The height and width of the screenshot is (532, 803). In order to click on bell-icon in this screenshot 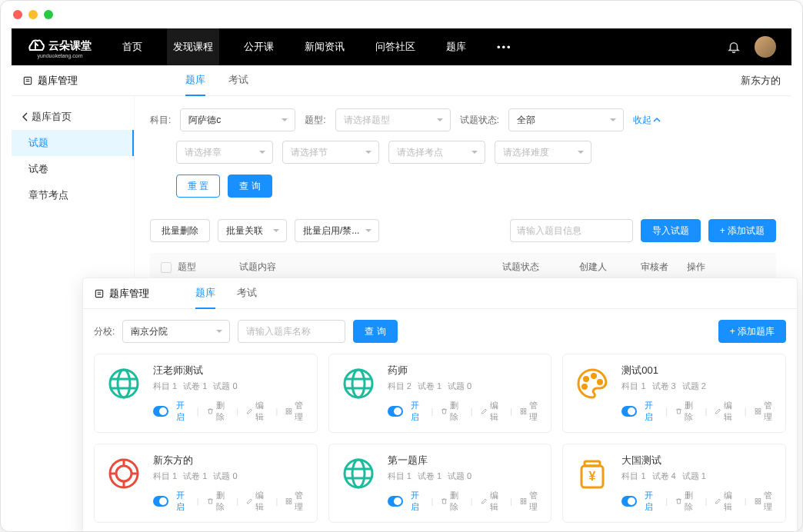, I will do `click(734, 47)`.